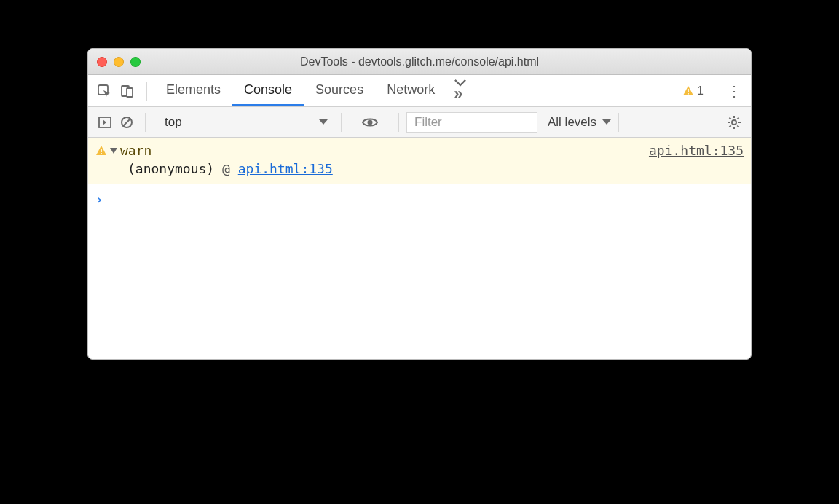  What do you see at coordinates (102, 62) in the screenshot?
I see `close-window-button` at bounding box center [102, 62].